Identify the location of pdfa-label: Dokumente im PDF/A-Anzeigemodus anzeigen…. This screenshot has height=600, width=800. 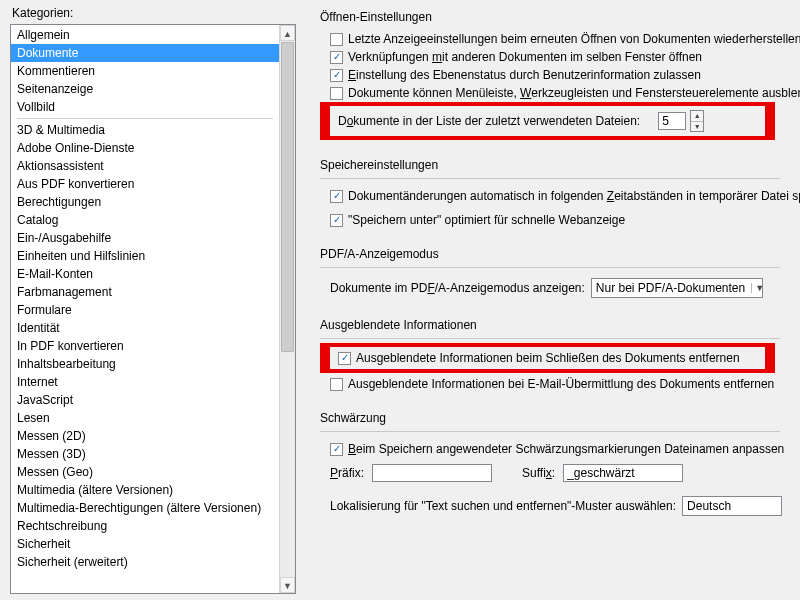
(458, 288).